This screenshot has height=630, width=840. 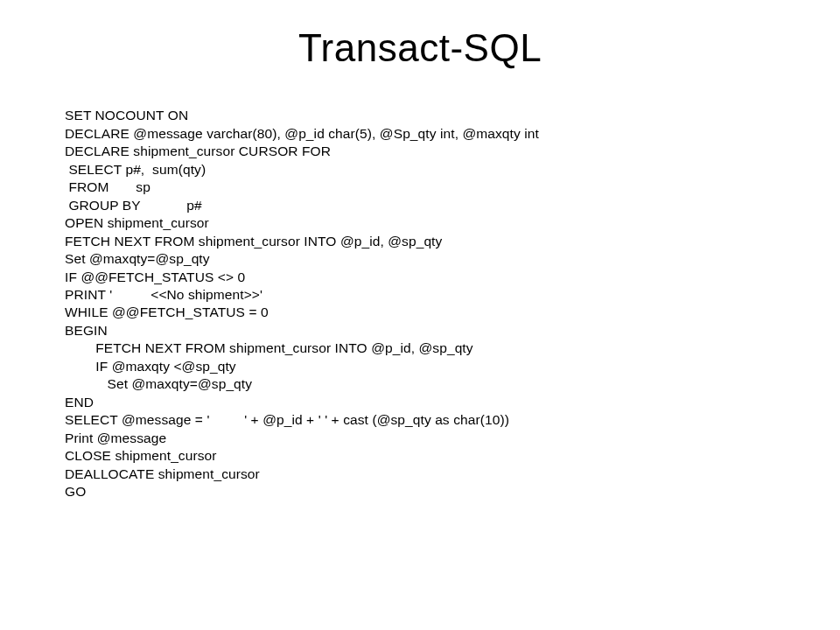 What do you see at coordinates (287, 420) in the screenshot?
I see `code-line: SELECT @message = ' ' + @p_id + ' ' + ca…` at bounding box center [287, 420].